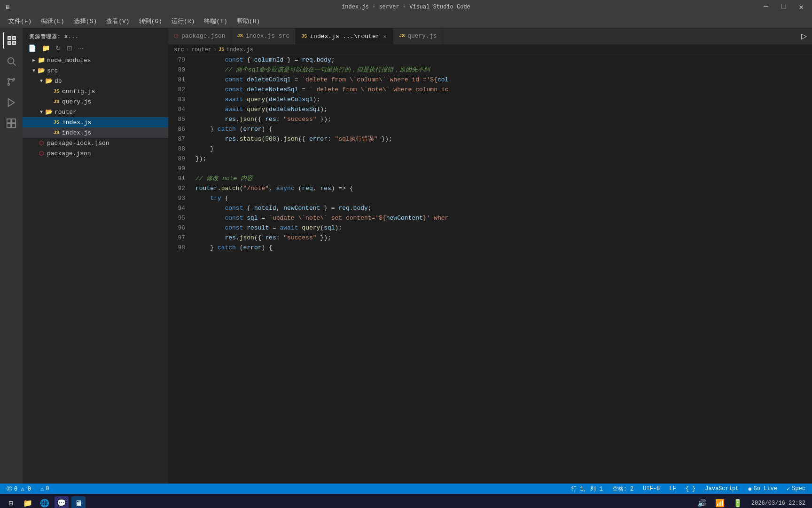  Describe the element at coordinates (504, 149) in the screenshot. I see `code-line-88: }` at that location.